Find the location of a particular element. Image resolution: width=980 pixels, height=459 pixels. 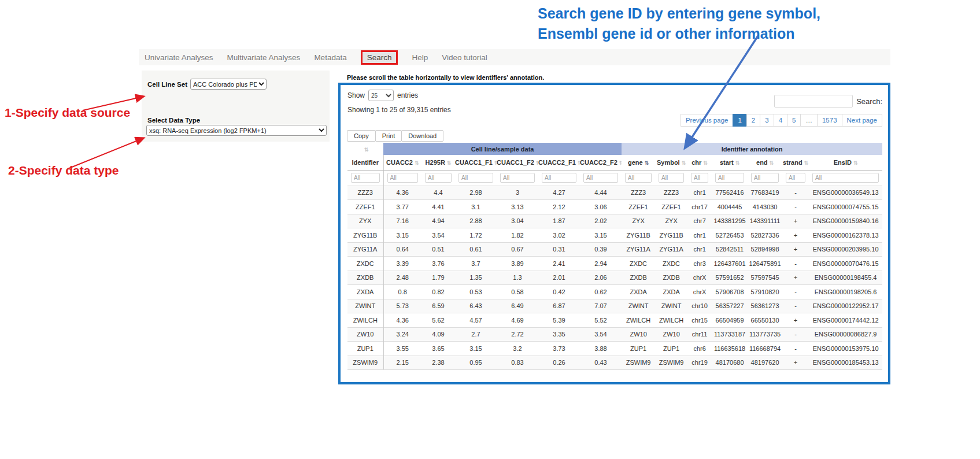

filter-cell-gene is located at coordinates (638, 178).